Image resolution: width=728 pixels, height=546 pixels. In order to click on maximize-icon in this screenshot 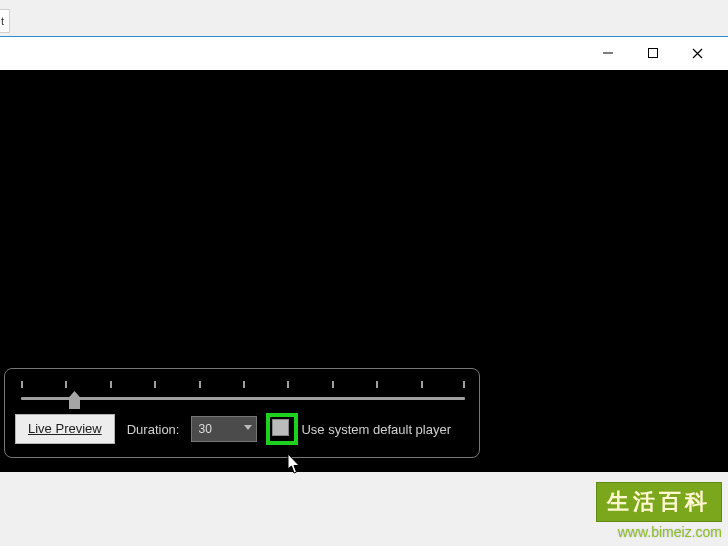, I will do `click(653, 53)`.